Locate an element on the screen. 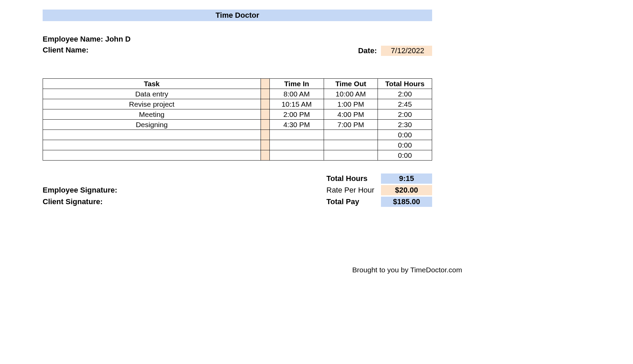  rate-value: $20.00 is located at coordinates (407, 190).